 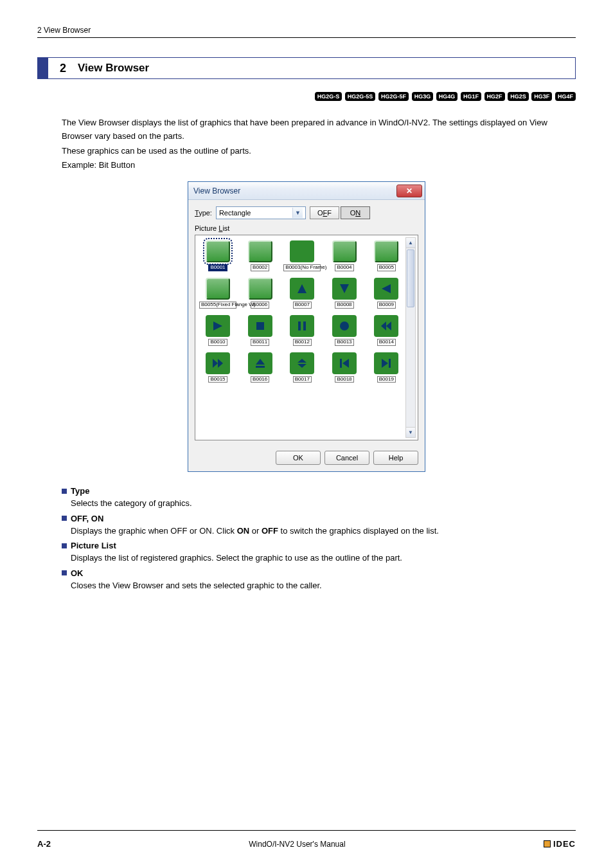 I want to click on picture-list-label: Picture List, so click(x=306, y=228).